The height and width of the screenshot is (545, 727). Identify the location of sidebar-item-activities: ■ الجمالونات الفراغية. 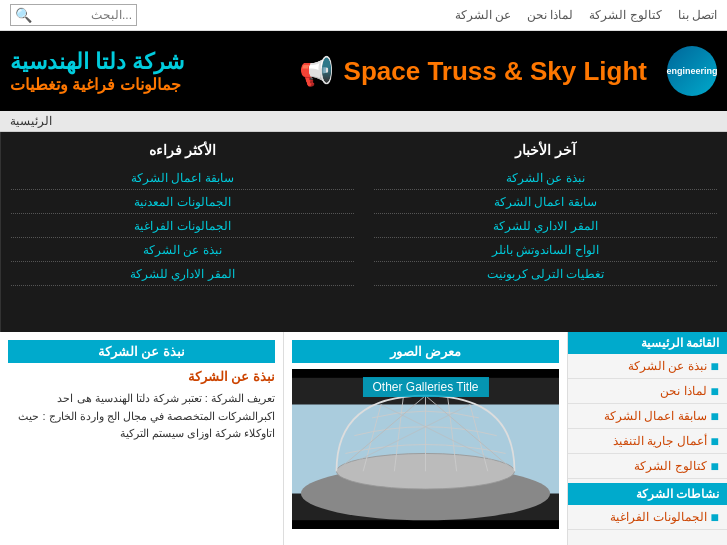
(648, 518).